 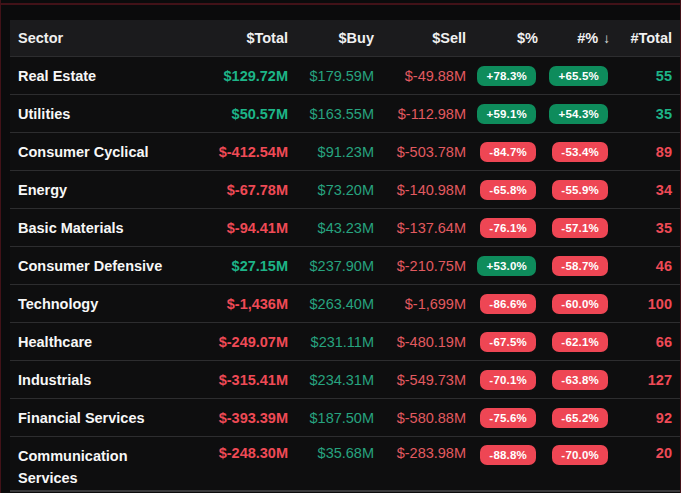 I want to click on num-pct-badge: -70.0%, so click(x=580, y=455).